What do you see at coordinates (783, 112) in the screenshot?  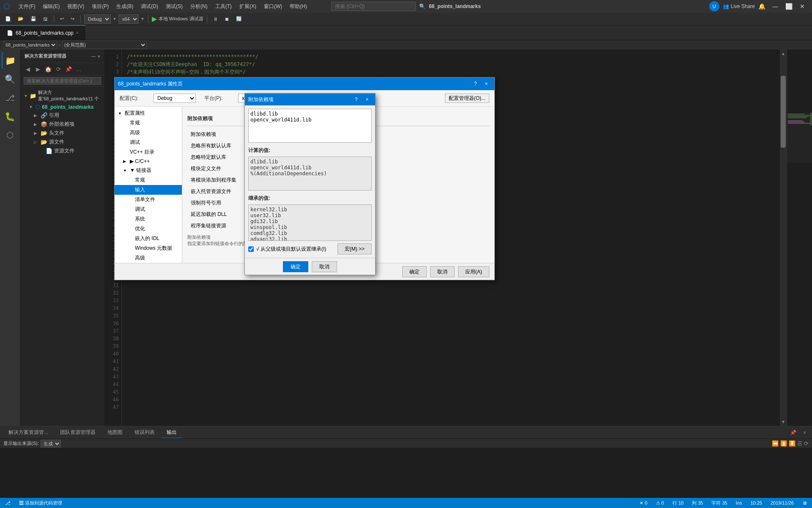 I see `scroll-thumb` at bounding box center [783, 112].